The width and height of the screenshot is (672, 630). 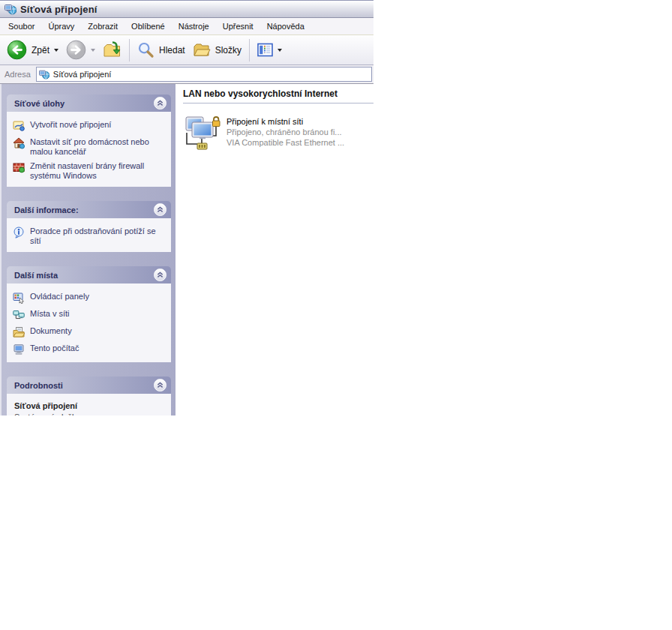 I want to click on menu-zobrazit: Zobrazit, so click(x=103, y=26).